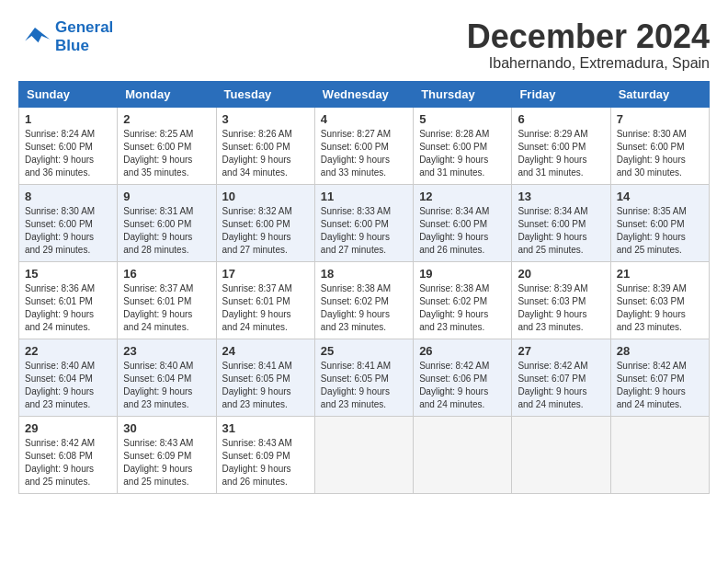 This screenshot has width=728, height=563. I want to click on day-info: Sunrise: 8:27 AMSunset: 6:00 PMDaylight:…, so click(364, 154).